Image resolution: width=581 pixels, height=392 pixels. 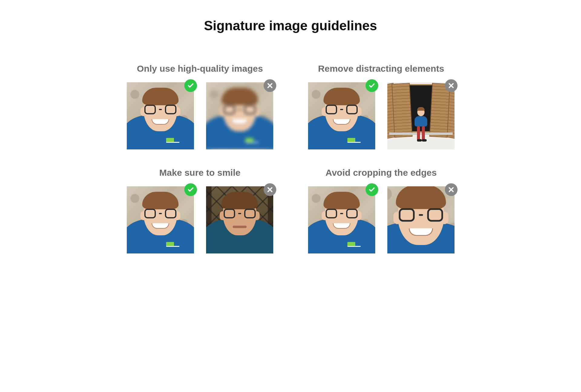 I want to click on portrait-blurred-smile, so click(x=240, y=116).